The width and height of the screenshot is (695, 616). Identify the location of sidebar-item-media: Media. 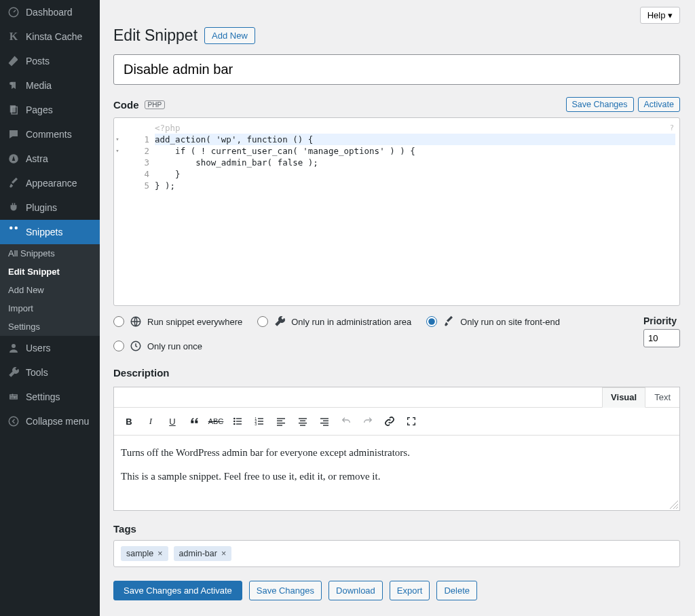
(50, 85).